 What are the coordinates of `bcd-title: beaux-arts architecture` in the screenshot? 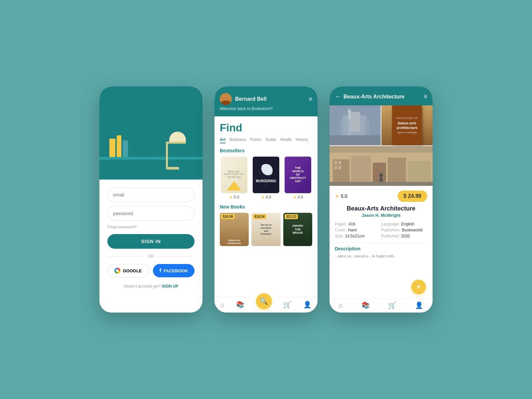 It's located at (407, 126).